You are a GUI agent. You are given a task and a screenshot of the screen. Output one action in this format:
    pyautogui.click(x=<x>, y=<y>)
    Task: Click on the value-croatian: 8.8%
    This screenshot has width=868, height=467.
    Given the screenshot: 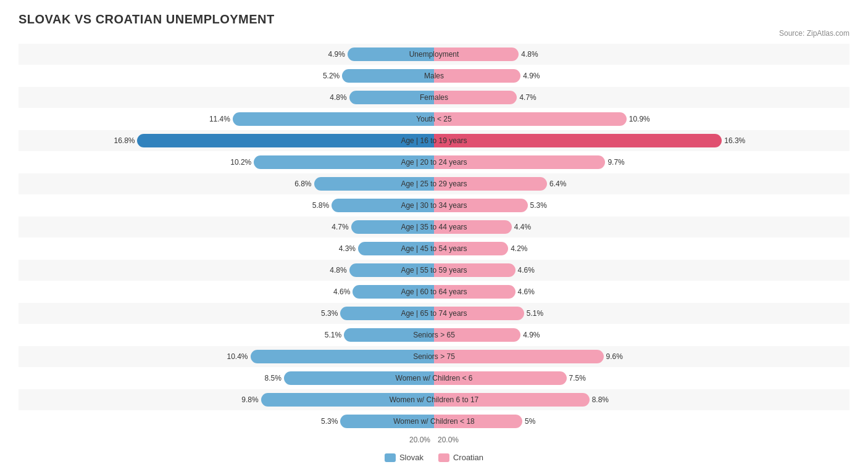 What is the action you would take?
    pyautogui.click(x=599, y=400)
    